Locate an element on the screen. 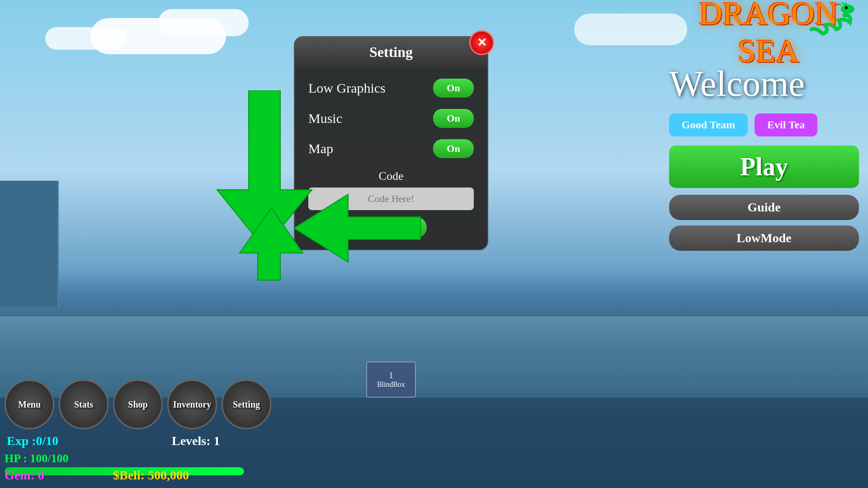  enter-button: Enter is located at coordinates (392, 228).